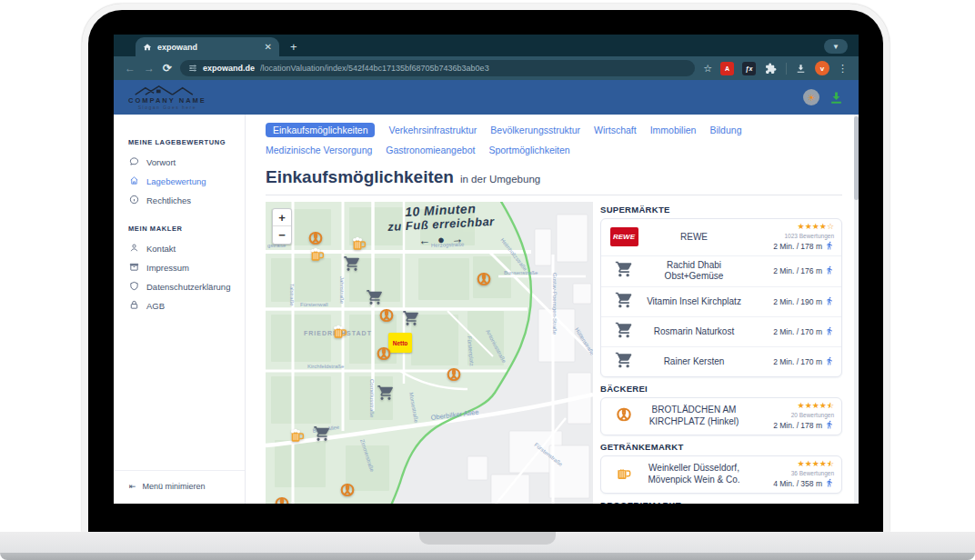  Describe the element at coordinates (857, 158) in the screenshot. I see `scrollbar-thumb` at that location.